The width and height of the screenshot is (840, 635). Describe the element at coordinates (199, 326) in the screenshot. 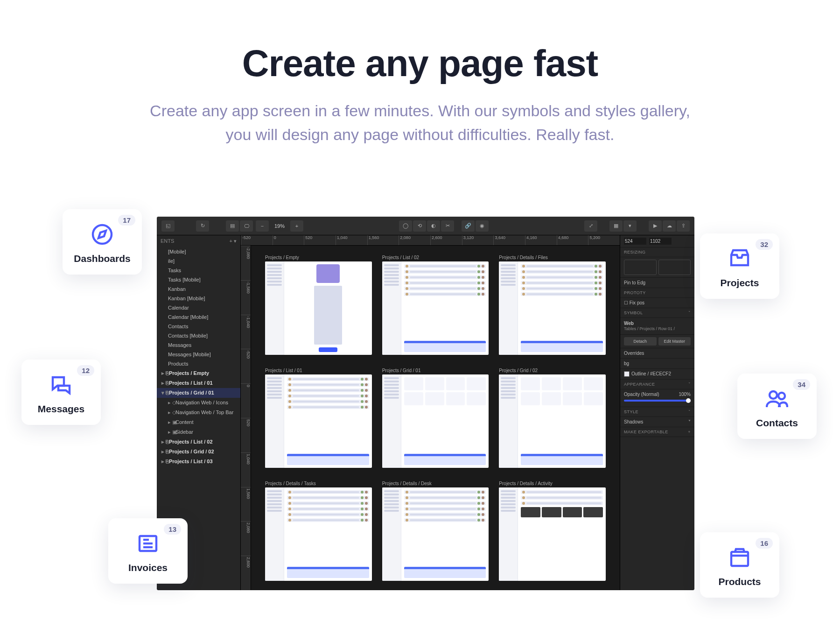

I see `layer-item: Contacts` at that location.